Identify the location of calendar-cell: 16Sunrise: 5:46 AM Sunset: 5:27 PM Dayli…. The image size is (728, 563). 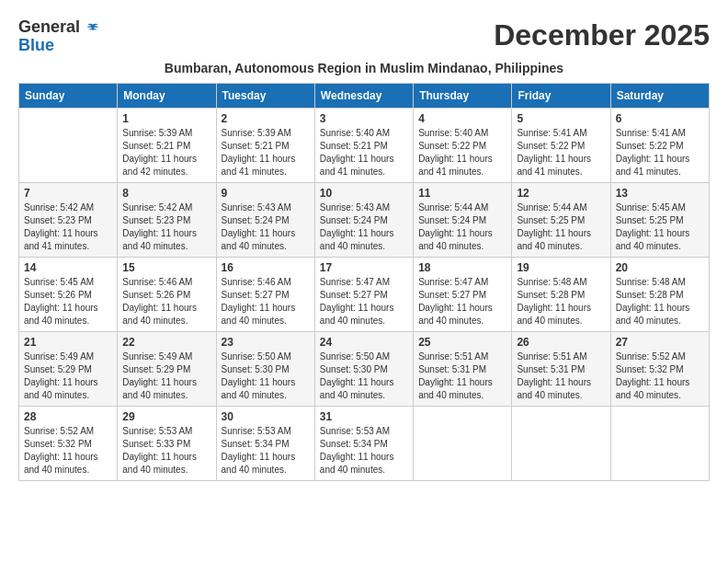
(265, 294).